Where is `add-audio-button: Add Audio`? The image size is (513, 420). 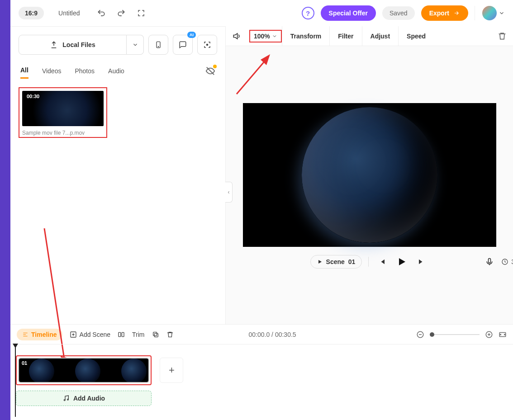 add-audio-button: Add Audio is located at coordinates (84, 398).